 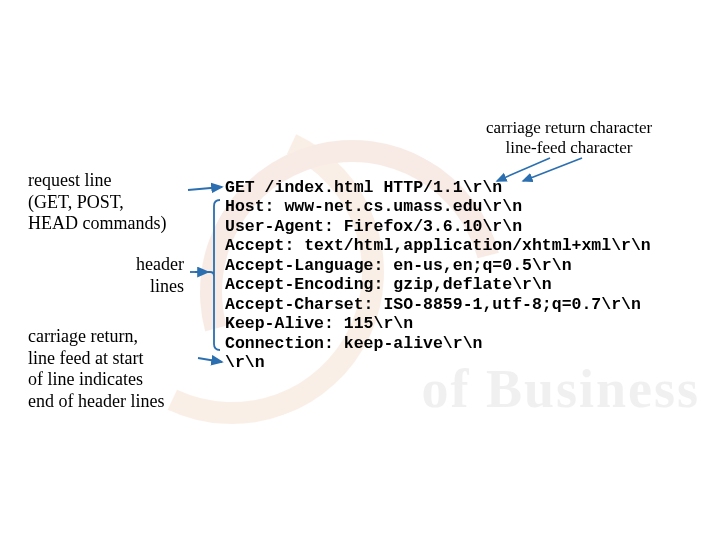 What do you see at coordinates (319, 324) in the screenshot?
I see `code-line: Keep-Alive: 115\r\n` at bounding box center [319, 324].